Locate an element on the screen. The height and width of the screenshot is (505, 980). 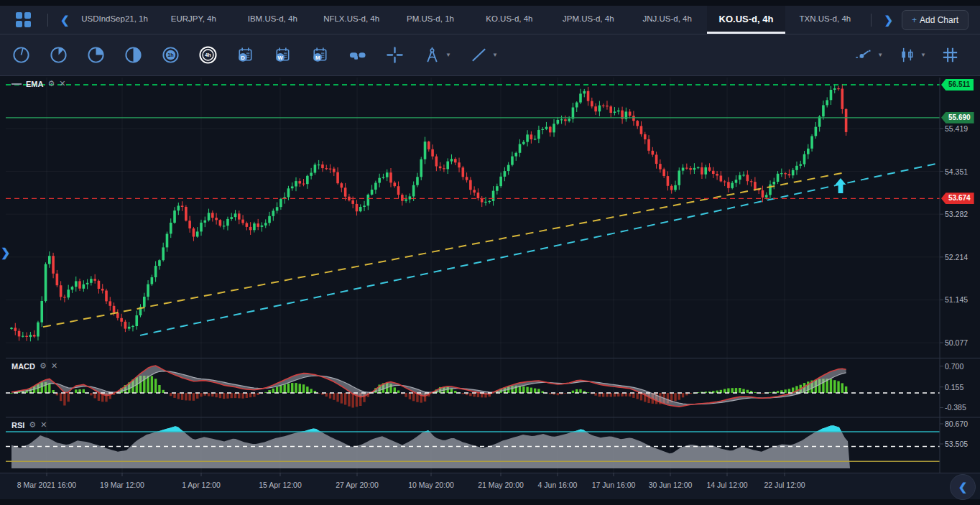
tf-15m-timeframe-button is located at coordinates (96, 55).